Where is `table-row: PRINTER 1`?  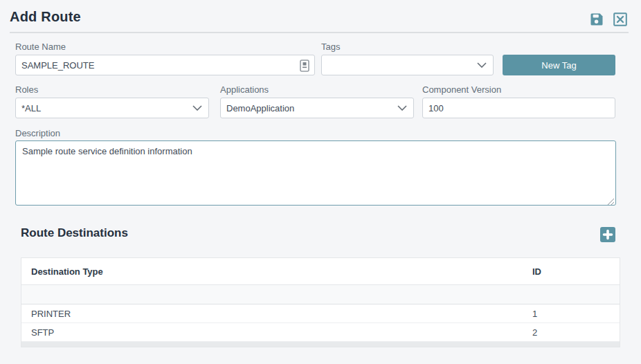
table-row: PRINTER 1 is located at coordinates (320, 314).